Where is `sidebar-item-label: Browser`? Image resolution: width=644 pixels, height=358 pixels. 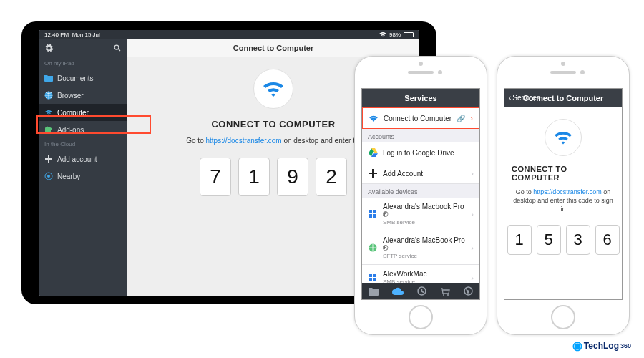
sidebar-item-label: Browser is located at coordinates (70, 96).